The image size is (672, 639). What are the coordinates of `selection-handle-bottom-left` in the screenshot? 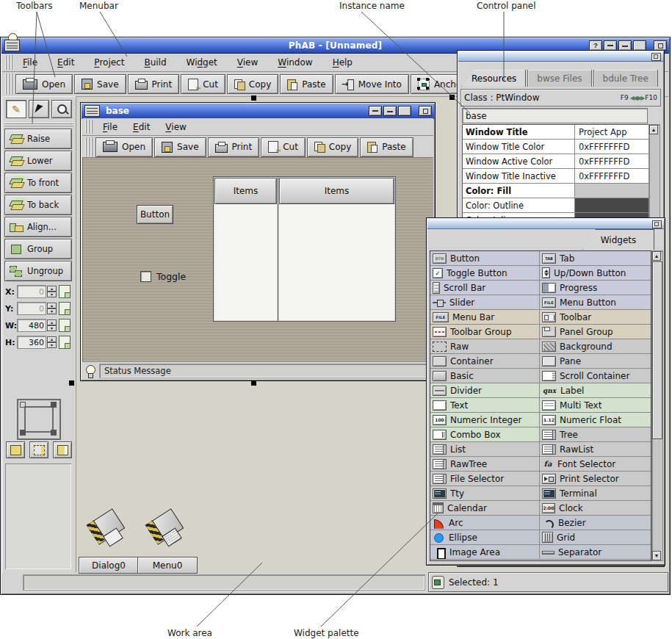 It's located at (72, 383).